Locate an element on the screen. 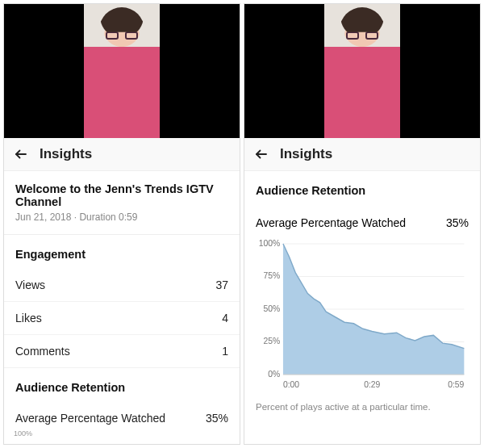 The width and height of the screenshot is (484, 448). svg-text: 50% is located at coordinates (271, 308).